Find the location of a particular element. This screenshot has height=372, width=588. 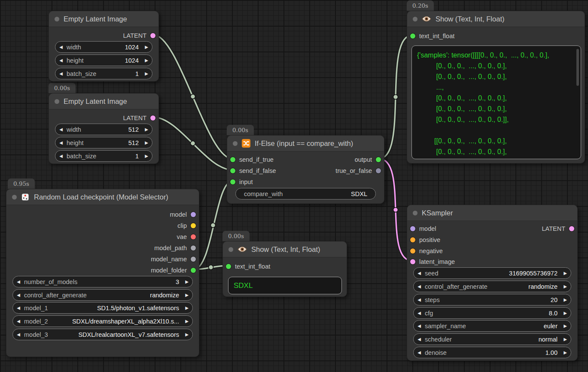

node-ksampler: KSampler model positive negative latent_… is located at coordinates (492, 283).